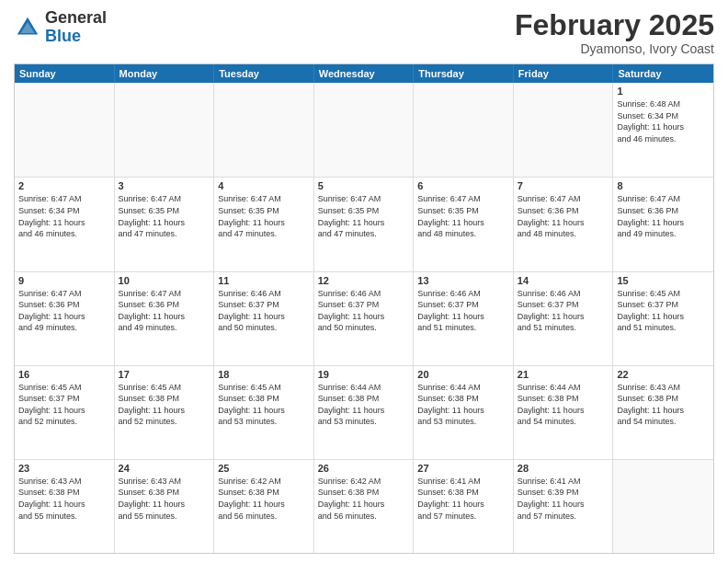 This screenshot has width=728, height=563. What do you see at coordinates (64, 74) in the screenshot?
I see `weekday-header-sunday: Sunday` at bounding box center [64, 74].